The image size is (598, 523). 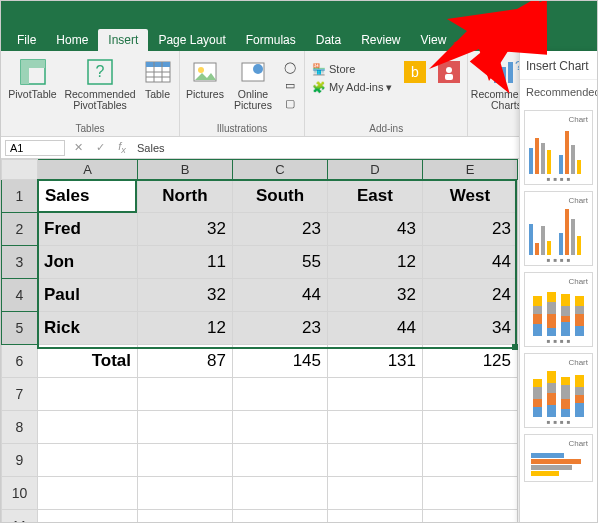 What do you see at coordinates (280, 170) in the screenshot?
I see `col-header-c: C` at bounding box center [280, 170].